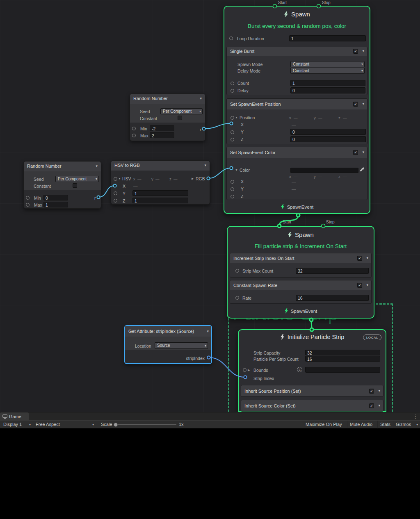 This screenshot has width=420, height=519. What do you see at coordinates (312, 406) in the screenshot?
I see `inherit-source-color-block: Inherit Source Color (Set) ✓ ▾` at bounding box center [312, 406].